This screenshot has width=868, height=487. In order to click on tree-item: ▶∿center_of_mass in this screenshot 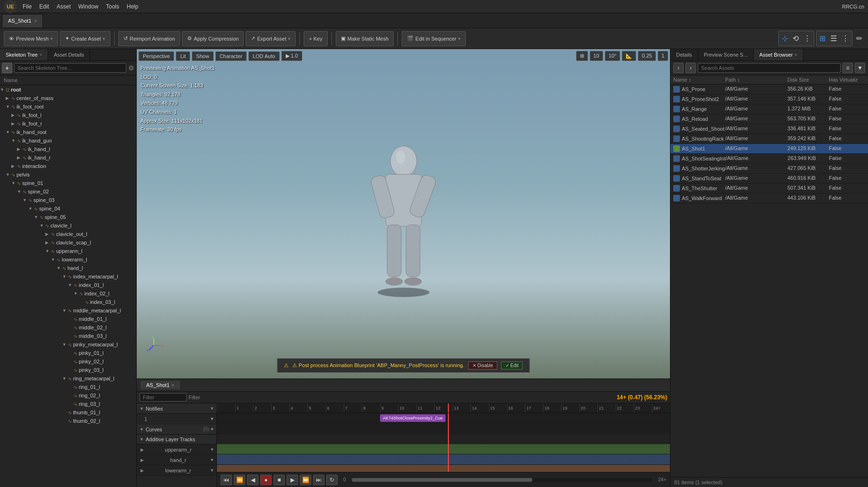, I will do `click(68, 98)`.